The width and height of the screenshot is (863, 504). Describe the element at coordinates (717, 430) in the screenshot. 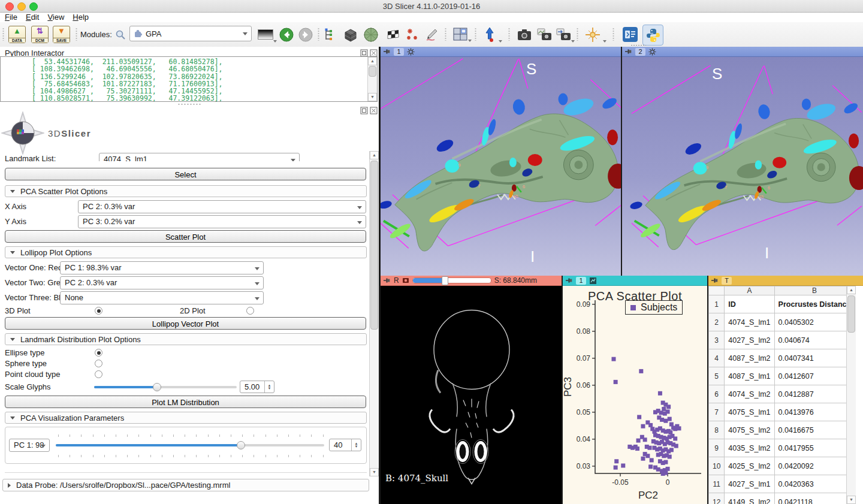

I see `row-number: 8` at that location.